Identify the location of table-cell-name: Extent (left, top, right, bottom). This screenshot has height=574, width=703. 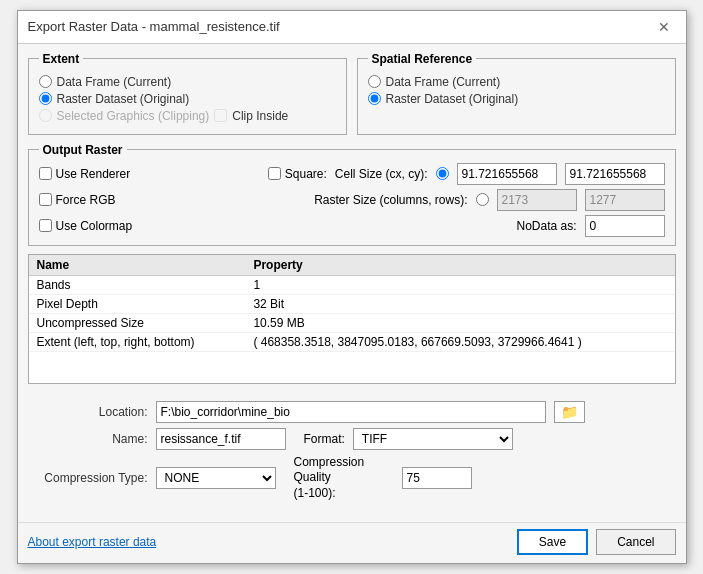
(138, 342).